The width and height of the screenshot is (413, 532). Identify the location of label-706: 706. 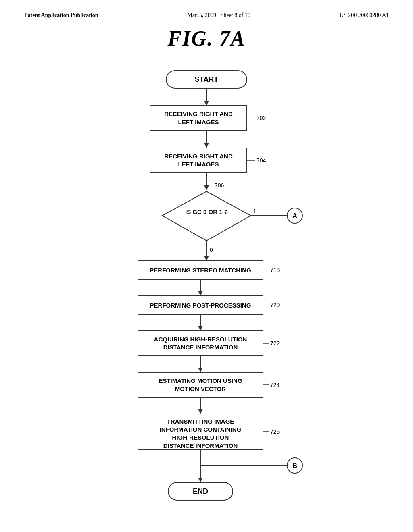
(219, 185).